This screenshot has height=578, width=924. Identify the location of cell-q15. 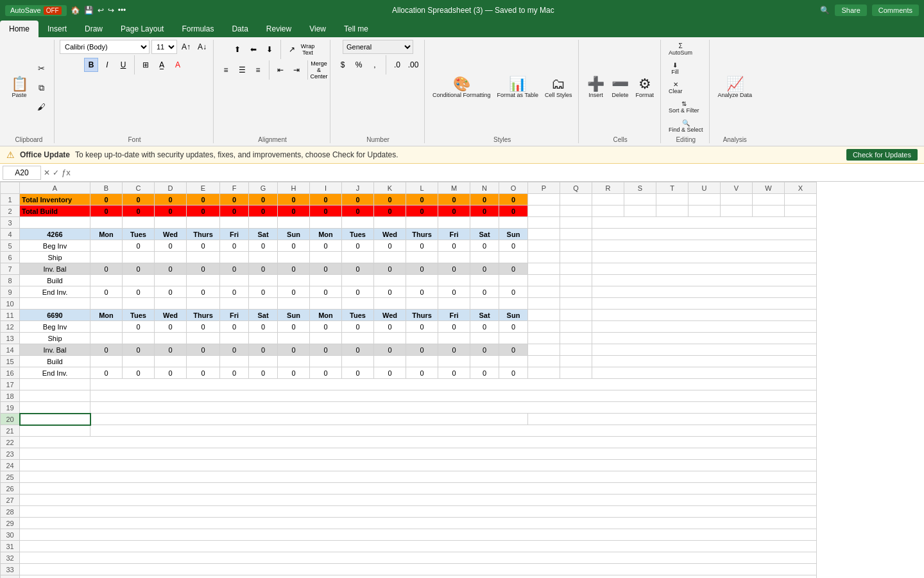
(576, 362).